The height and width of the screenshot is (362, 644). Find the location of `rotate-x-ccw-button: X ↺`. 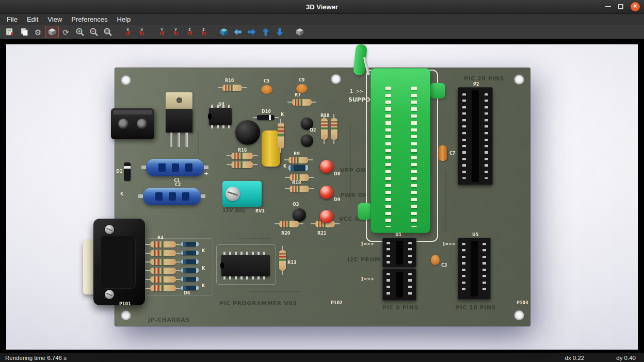

rotate-x-ccw-button: X ↺ is located at coordinates (128, 32).